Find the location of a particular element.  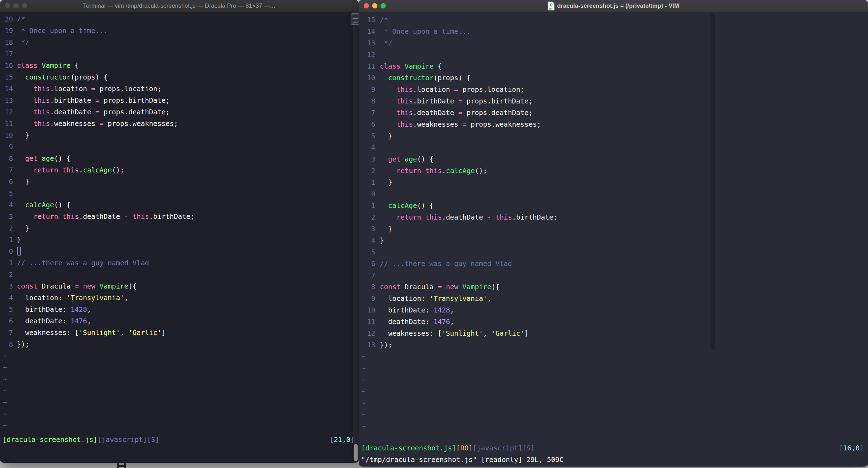

code-line: 9 location: 'Transylvania', is located at coordinates (613, 298).